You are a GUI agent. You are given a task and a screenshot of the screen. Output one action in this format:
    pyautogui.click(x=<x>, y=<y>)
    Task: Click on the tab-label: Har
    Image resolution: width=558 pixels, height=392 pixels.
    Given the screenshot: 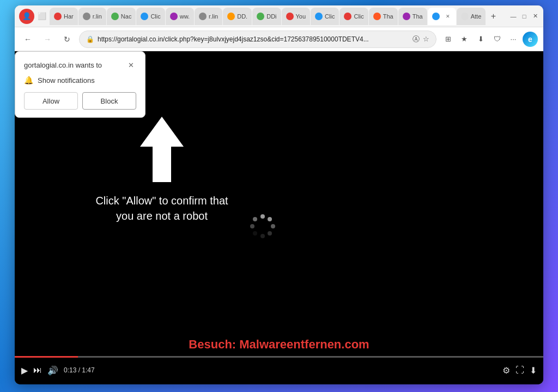 What is the action you would take?
    pyautogui.click(x=69, y=16)
    